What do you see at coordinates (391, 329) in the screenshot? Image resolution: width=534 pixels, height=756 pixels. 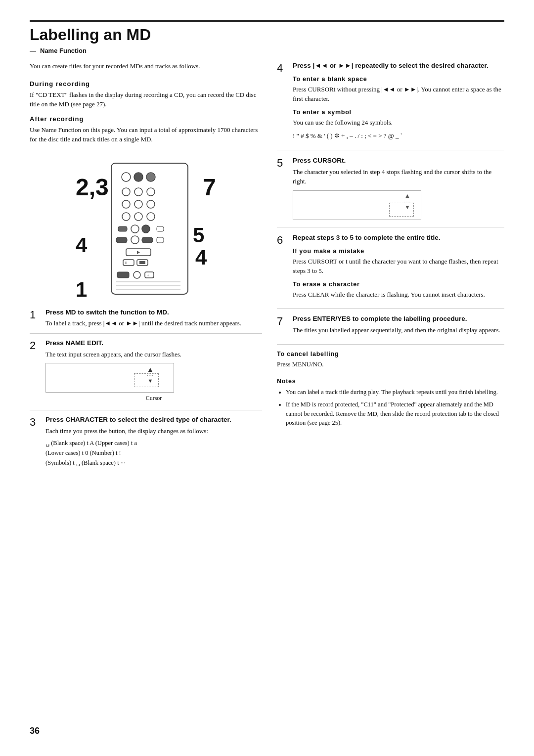 I see `step-7: 7 Press ENTER/YES to complete the labell…` at bounding box center [391, 329].